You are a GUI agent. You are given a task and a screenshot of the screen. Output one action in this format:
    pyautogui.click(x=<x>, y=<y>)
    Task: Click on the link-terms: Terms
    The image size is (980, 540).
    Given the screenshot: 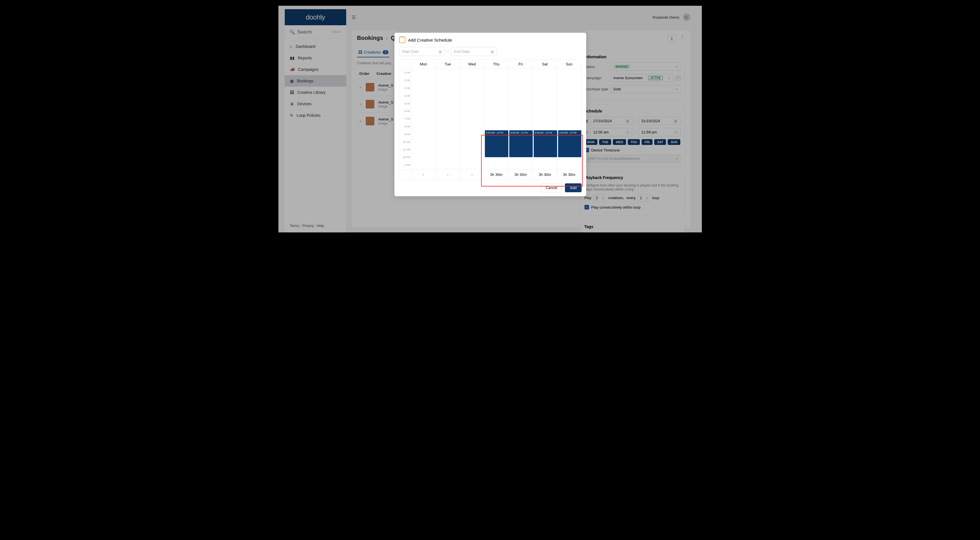 What is the action you would take?
    pyautogui.click(x=294, y=226)
    